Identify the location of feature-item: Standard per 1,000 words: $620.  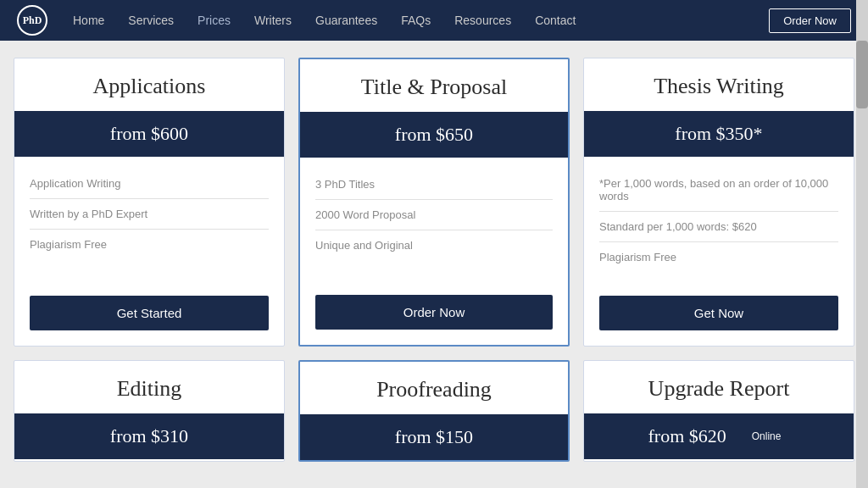
(719, 227).